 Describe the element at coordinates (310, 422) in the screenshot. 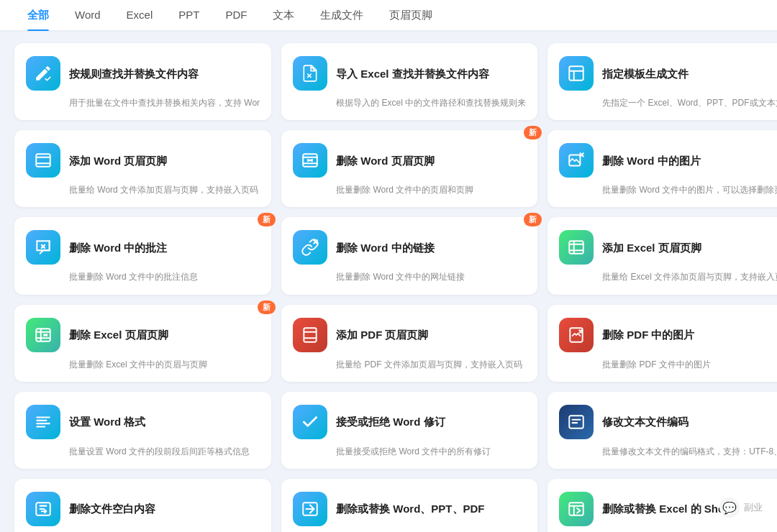

I see `card-icon-accept-reject-word-revision` at that location.